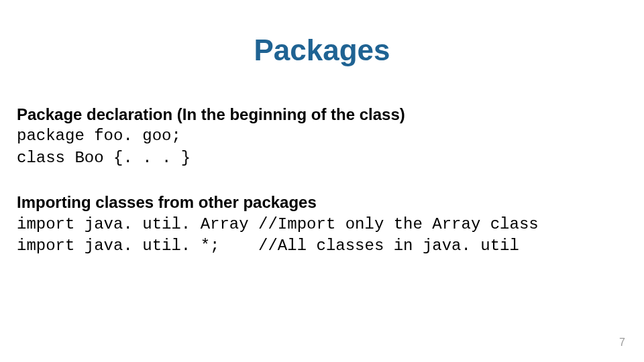 The width and height of the screenshot is (644, 362). Describe the element at coordinates (322, 225) in the screenshot. I see `section2-code-line1: import java. util. Array //Import only t…` at that location.